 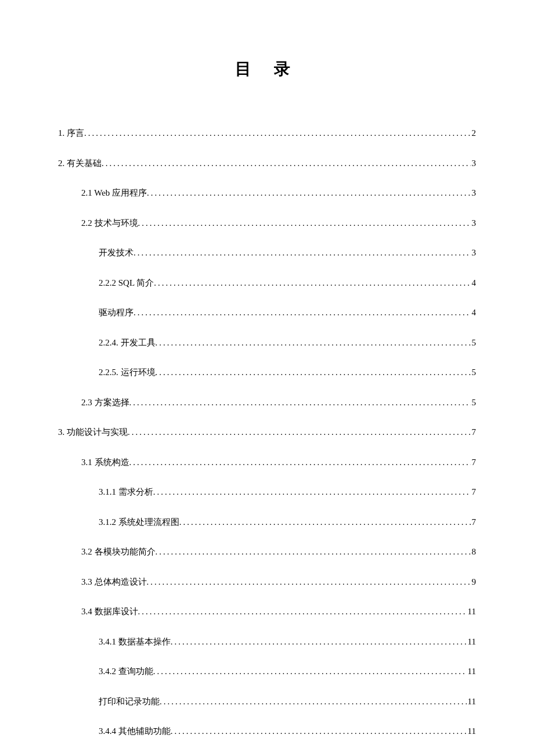 What do you see at coordinates (267, 193) in the screenshot?
I see `toc-entry: 2.1 Web 应用程序 3` at bounding box center [267, 193].